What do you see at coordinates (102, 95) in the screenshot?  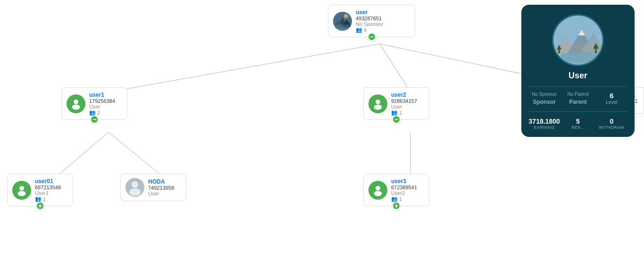 I see `node-user1-username: user1` at bounding box center [102, 95].